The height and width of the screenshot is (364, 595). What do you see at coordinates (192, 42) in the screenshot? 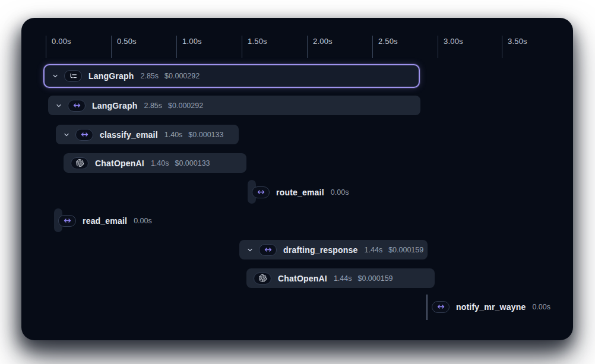
I see `ruler-tick-label: 1.00s` at bounding box center [192, 42].